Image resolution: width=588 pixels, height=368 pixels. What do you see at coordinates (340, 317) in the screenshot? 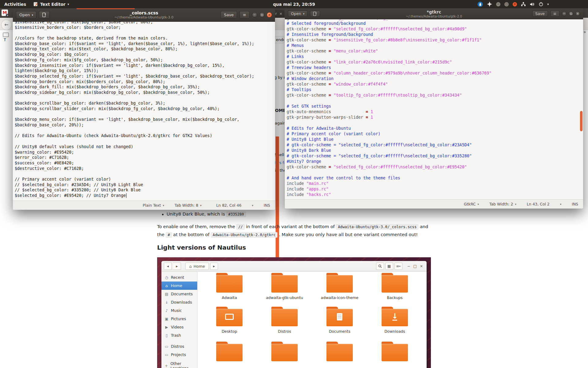
I see `document-glyph-icon` at bounding box center [340, 317].